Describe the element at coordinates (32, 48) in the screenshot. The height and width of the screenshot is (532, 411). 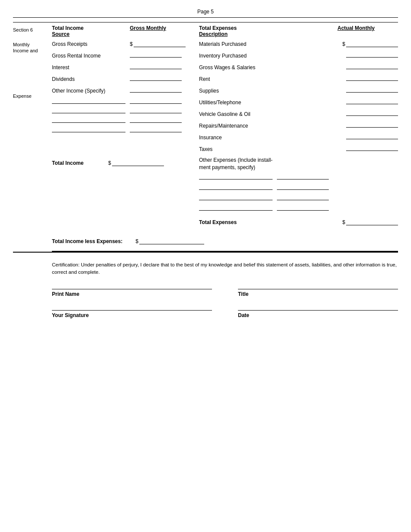
I see `monthly-income-label: MonthlyIncome and` at that location.